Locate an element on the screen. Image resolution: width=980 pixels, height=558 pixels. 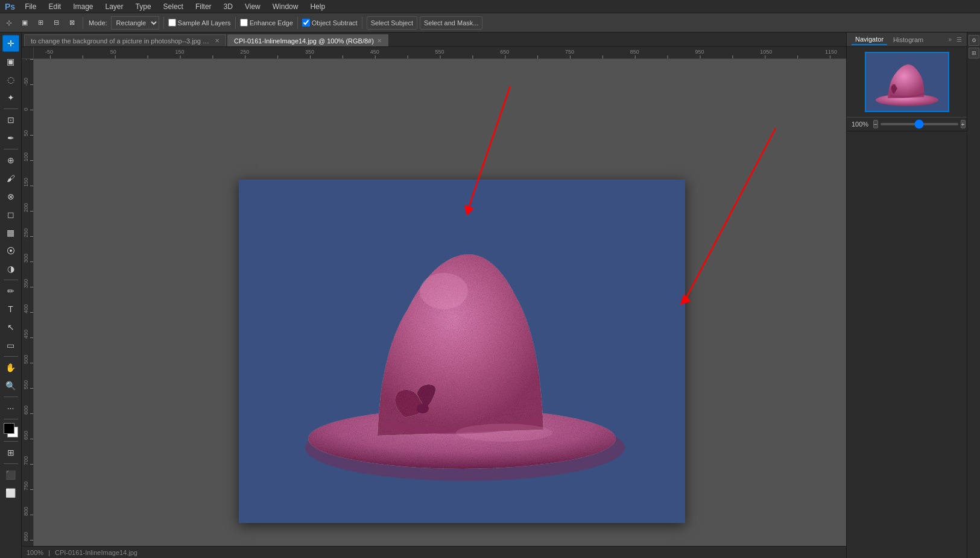
tool-crop: ⊡ is located at coordinates (11, 120).